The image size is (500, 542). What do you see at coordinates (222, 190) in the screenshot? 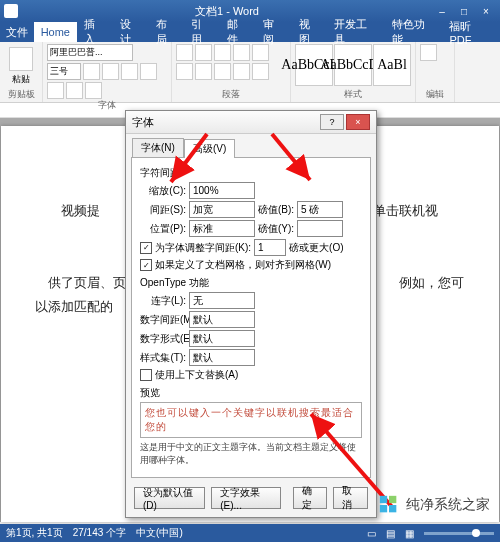
I see `scale-select: 100%` at bounding box center [222, 190].